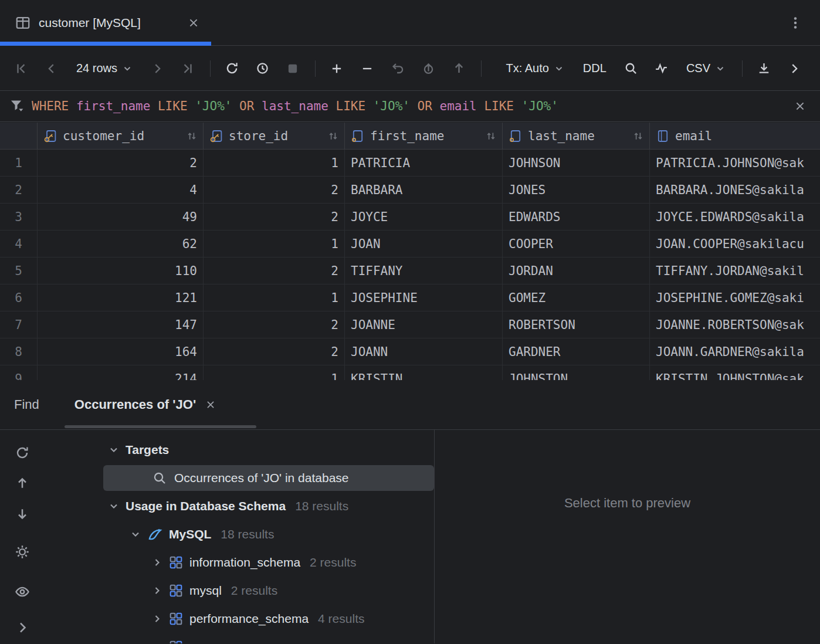 The height and width of the screenshot is (644, 820). Describe the element at coordinates (535, 69) in the screenshot. I see `tx-mode-dropdown: Tx: Auto` at that location.